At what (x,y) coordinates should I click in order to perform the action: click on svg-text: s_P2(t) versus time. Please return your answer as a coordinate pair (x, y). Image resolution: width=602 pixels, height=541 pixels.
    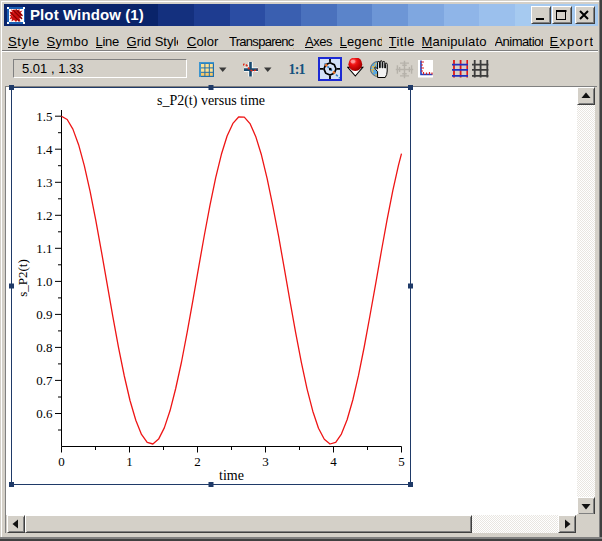
    Looking at the image, I should click on (211, 101).